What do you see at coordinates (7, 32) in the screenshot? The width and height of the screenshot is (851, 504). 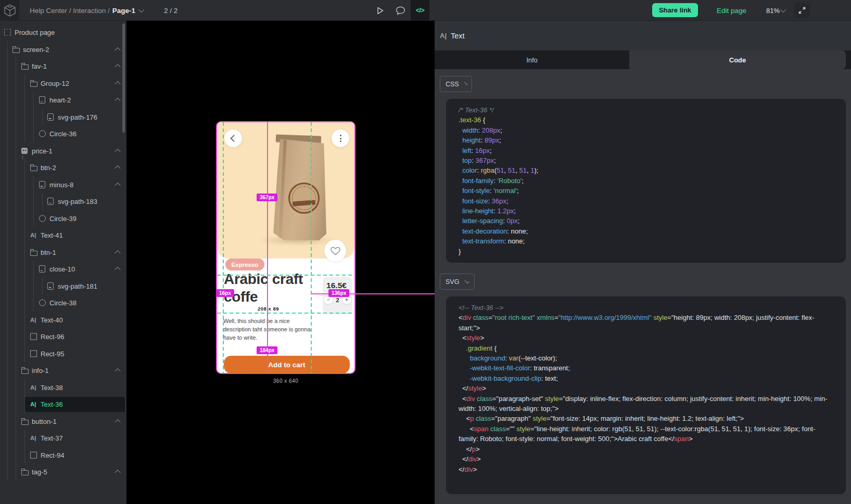 I see `frame-icon` at bounding box center [7, 32].